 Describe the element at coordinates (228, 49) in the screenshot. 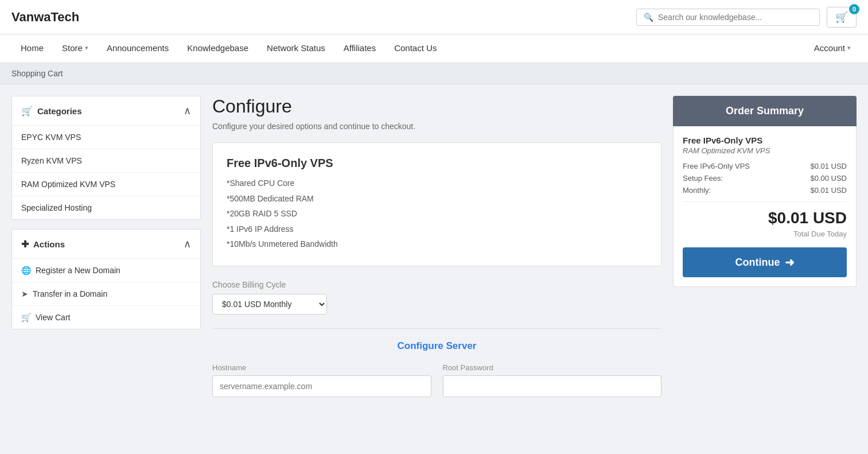

I see `nav-left: Home Store ▾ Announcements Knowledgebase…` at that location.